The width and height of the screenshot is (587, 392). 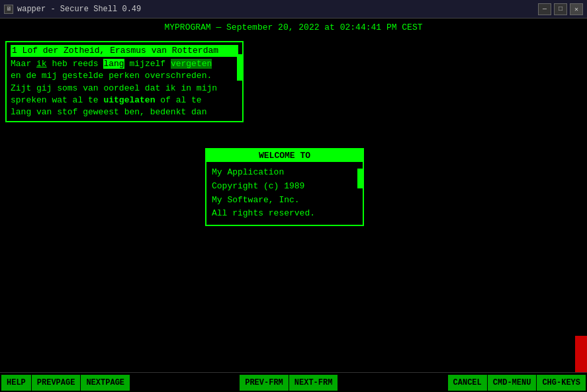 What do you see at coordinates (114, 63) in the screenshot?
I see `highlight-lang: lang` at bounding box center [114, 63].